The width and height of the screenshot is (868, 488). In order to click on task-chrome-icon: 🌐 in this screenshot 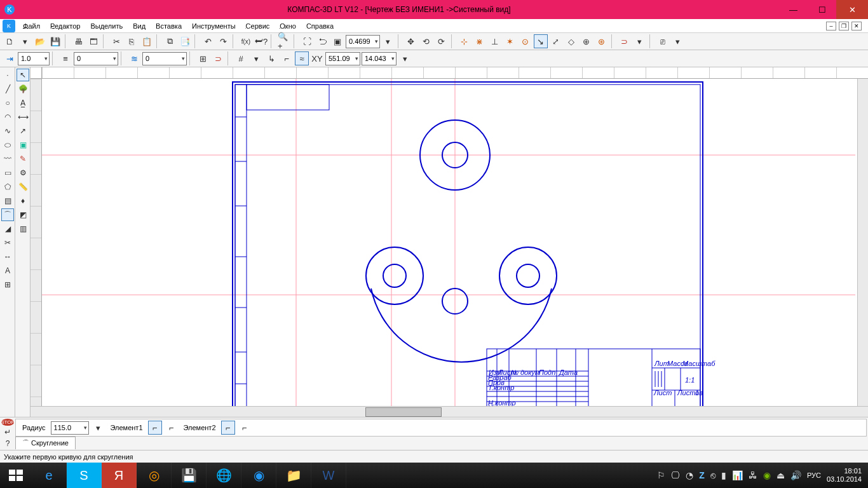, I will do `click(224, 475)`.